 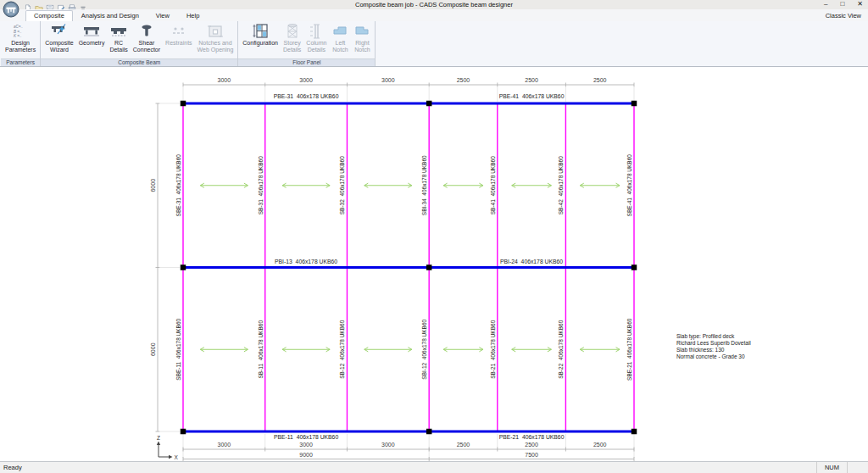 I want to click on print-button, so click(x=72, y=5).